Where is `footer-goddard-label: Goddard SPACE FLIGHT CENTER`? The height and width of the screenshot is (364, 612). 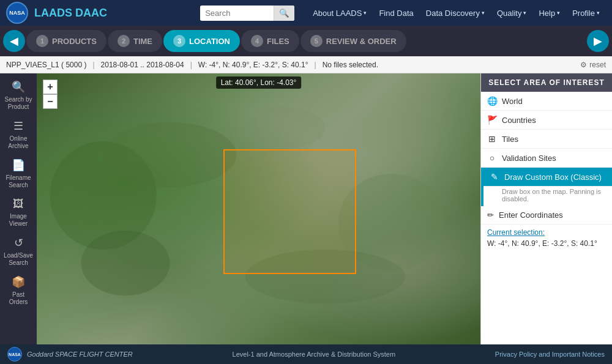
footer-goddard-label: Goddard SPACE FLIGHT CENTER is located at coordinates (80, 354).